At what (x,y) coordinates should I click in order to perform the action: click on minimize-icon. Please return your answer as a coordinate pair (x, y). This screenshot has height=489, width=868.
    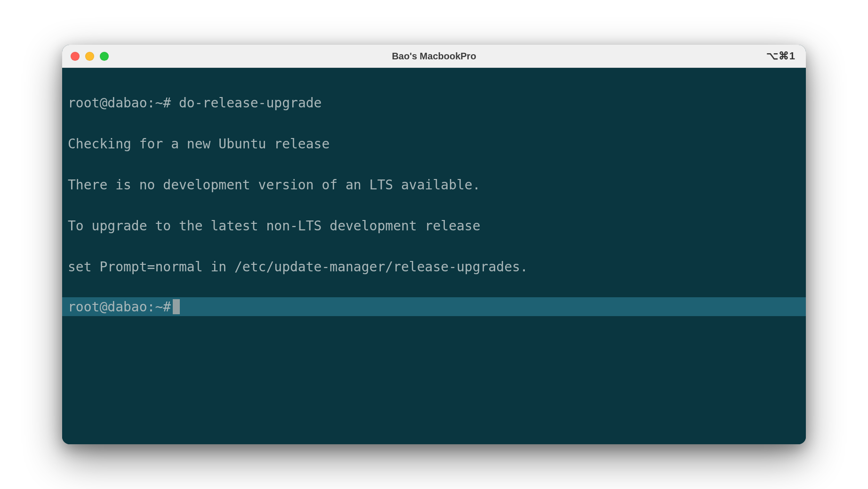
    Looking at the image, I should click on (89, 57).